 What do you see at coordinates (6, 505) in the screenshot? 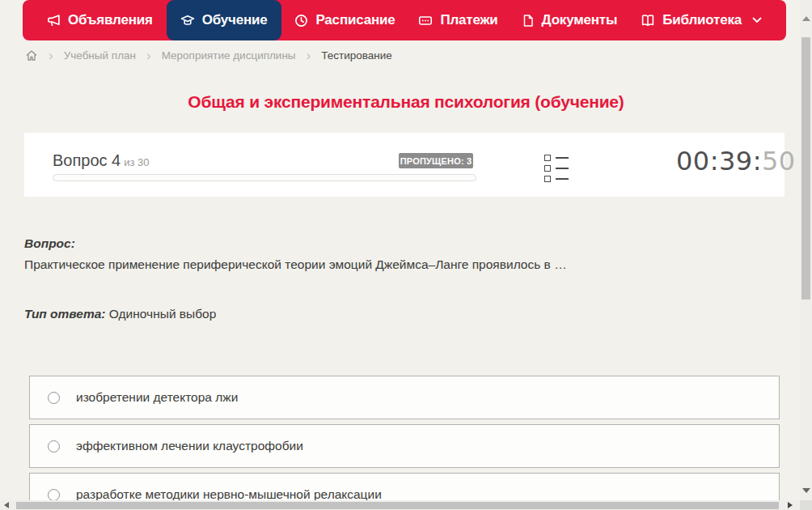
I see `scroll-left-arrow-icon` at bounding box center [6, 505].